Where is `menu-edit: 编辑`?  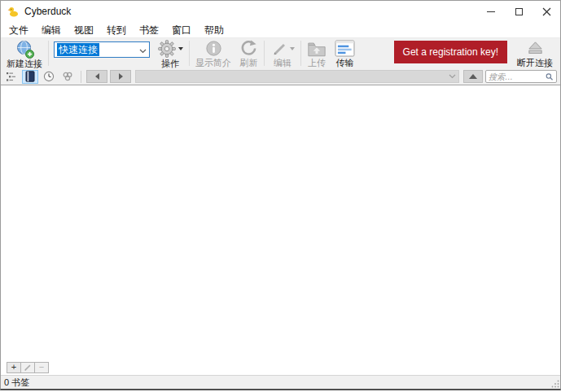
menu-edit: 编辑 is located at coordinates (51, 30).